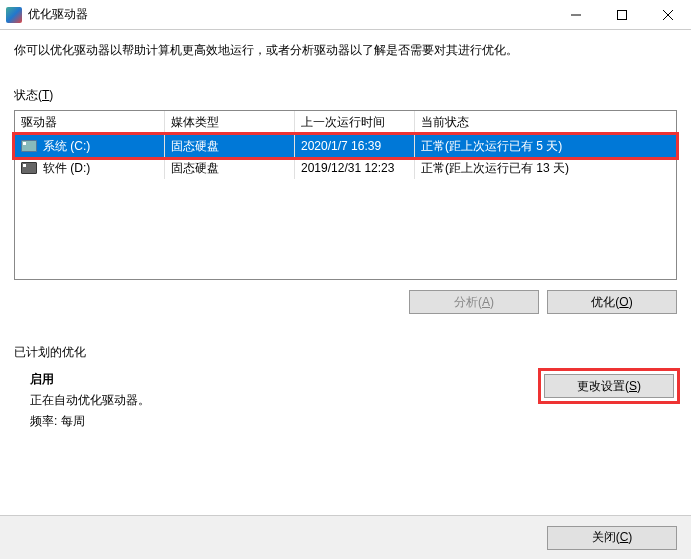  Describe the element at coordinates (346, 302) in the screenshot. I see `action-buttons: 分析(A) 优化(O)` at that location.